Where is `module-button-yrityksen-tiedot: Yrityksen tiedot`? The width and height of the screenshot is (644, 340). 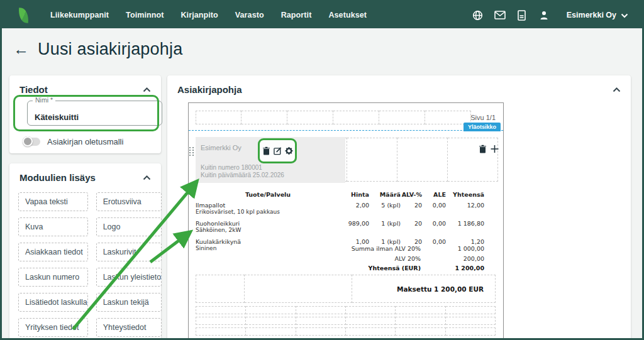 module-button-yrityksen-tiedot: Yrityksen tiedot is located at coordinates (53, 327).